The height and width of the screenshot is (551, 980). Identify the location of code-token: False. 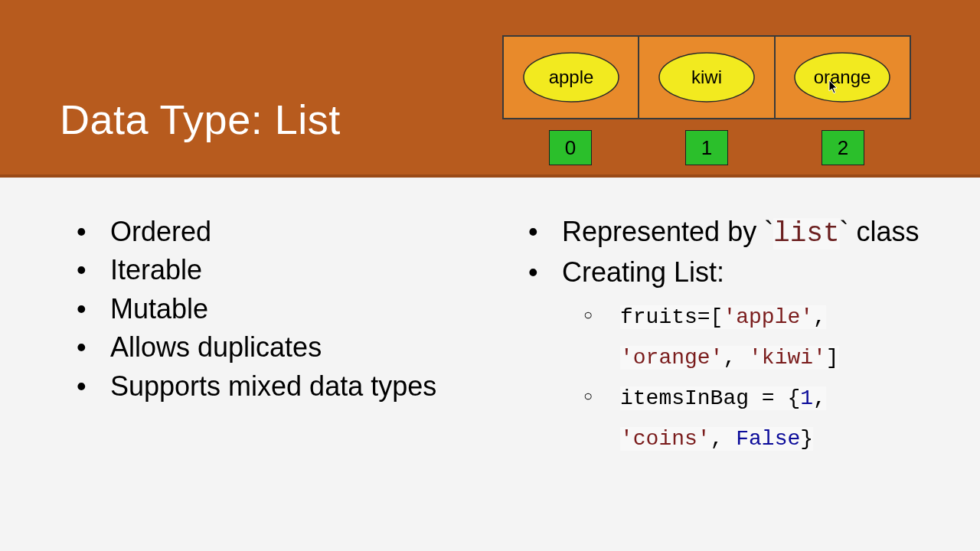
(768, 439).